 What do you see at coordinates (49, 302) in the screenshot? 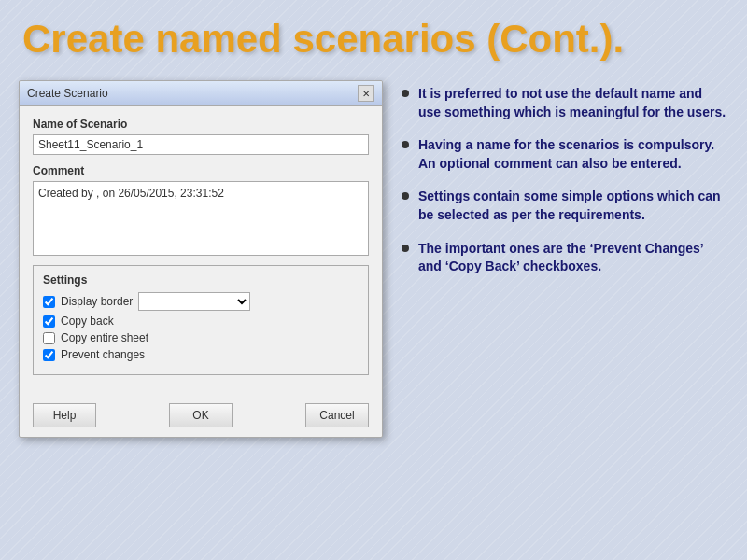
I see `display-border-checkbox` at bounding box center [49, 302].